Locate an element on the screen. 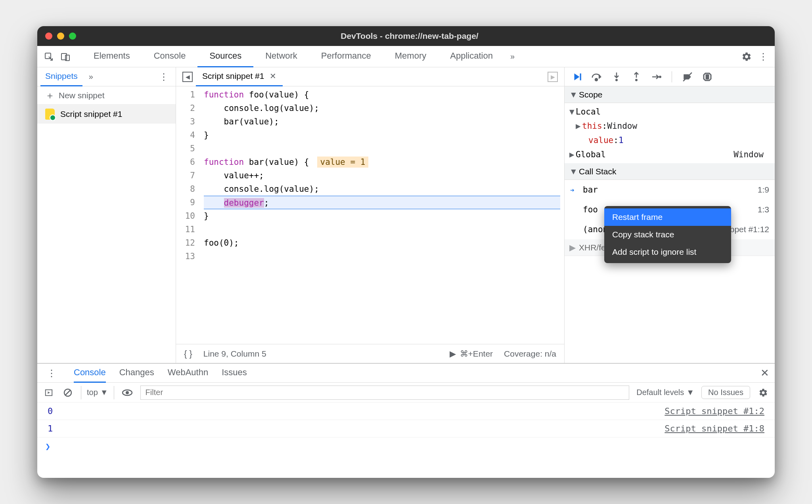 The image size is (812, 504). step-over-button is located at coordinates (597, 77).